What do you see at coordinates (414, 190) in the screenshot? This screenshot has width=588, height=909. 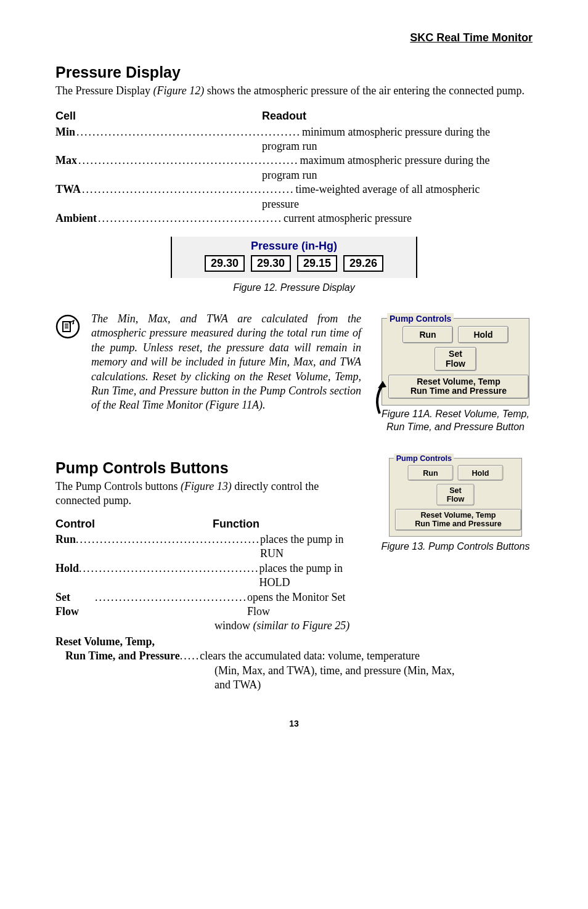 I see `twa-desc: time-weighted average of all atmospheric` at bounding box center [414, 190].